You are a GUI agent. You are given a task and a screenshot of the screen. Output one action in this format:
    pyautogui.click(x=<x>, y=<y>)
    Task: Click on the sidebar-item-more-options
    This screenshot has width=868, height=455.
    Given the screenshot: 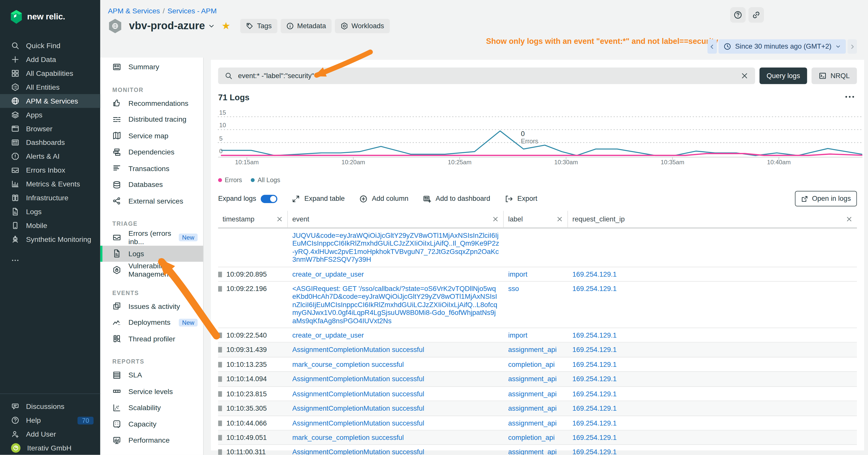 What is the action you would take?
    pyautogui.click(x=50, y=261)
    